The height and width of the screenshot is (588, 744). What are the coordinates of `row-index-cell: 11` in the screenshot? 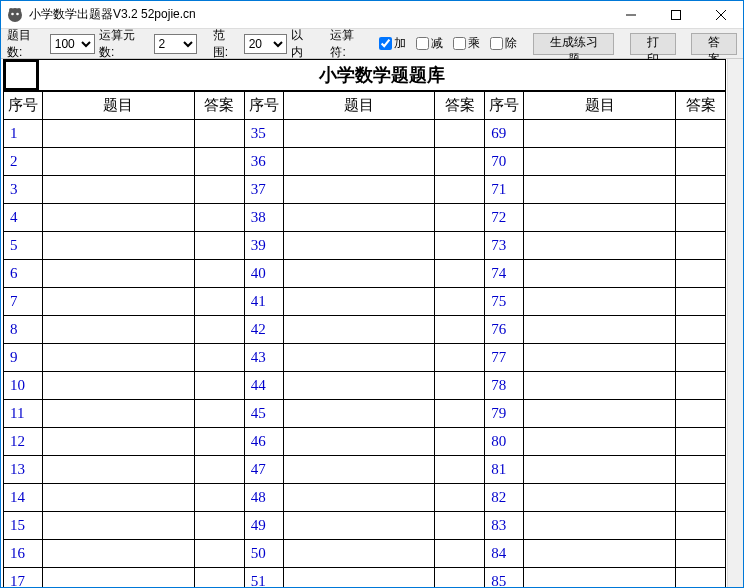 It's located at (24, 414).